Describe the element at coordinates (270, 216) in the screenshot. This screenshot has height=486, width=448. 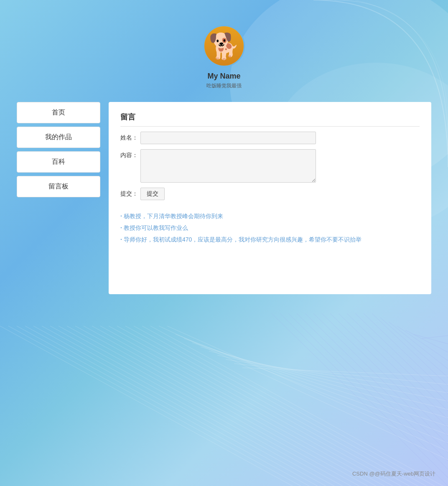
I see `message-item: 杨教授，下月清华教授峰会期待你到来` at that location.